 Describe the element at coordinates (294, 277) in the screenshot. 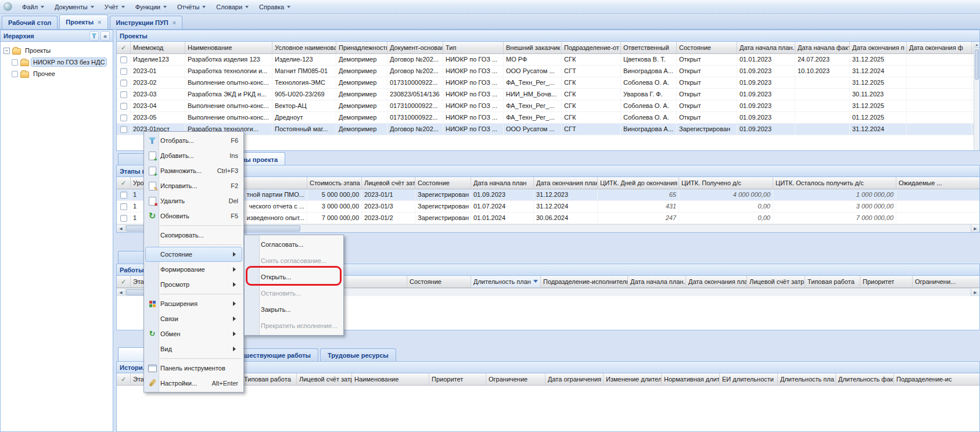

I see `submenu-item-open: Открыть...` at that location.